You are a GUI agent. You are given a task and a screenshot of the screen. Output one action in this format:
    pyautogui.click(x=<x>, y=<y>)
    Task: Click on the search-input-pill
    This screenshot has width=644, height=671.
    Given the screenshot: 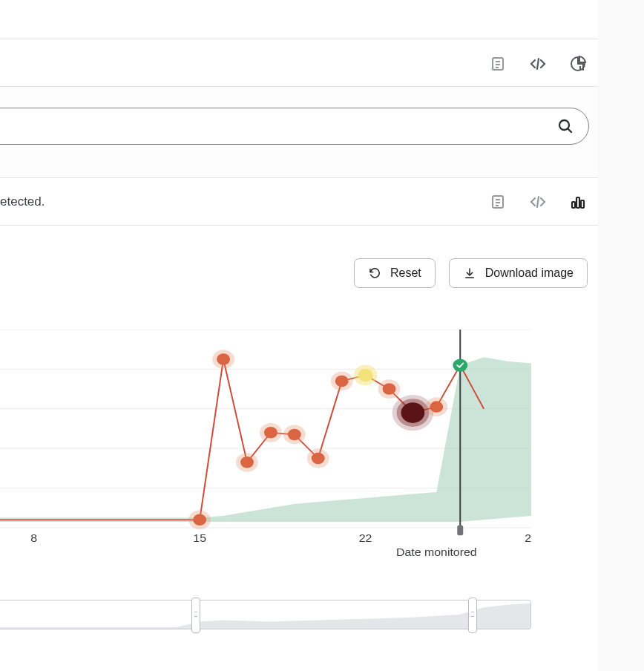 What is the action you would take?
    pyautogui.click(x=295, y=126)
    